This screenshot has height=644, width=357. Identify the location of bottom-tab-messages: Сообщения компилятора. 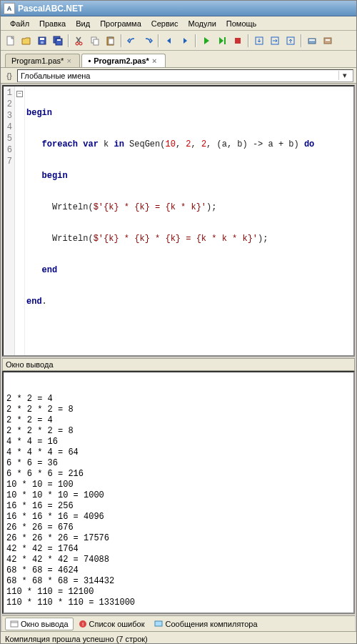
(206, 624).